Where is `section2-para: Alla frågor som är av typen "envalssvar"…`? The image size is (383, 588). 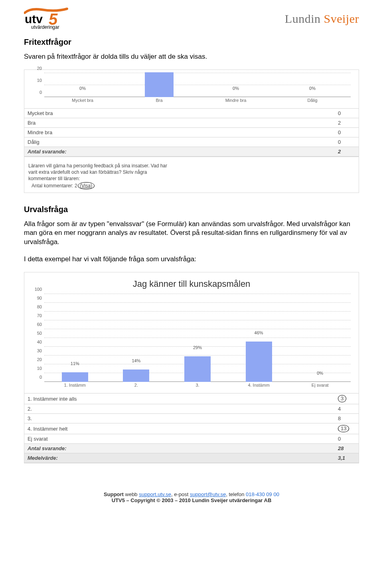
section2-para: Alla frågor som är av typen "envalssvar"… is located at coordinates (192, 233).